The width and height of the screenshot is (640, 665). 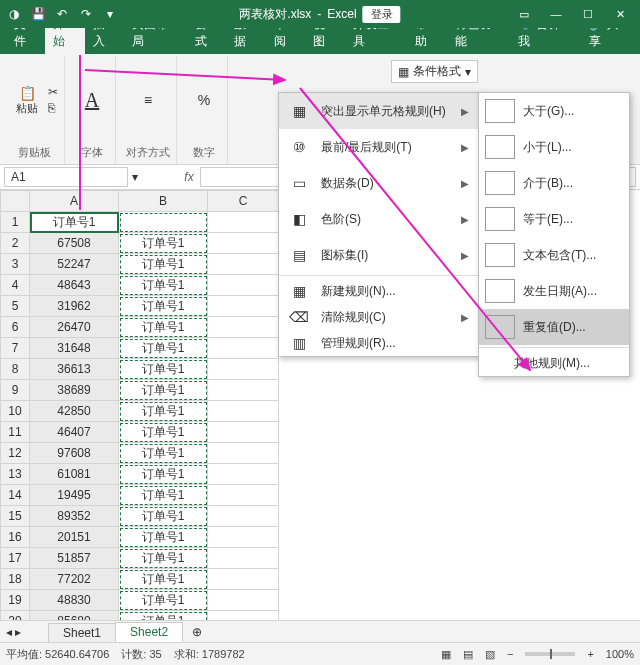 I want to click on cut-icon: ✂, so click(x=53, y=92).